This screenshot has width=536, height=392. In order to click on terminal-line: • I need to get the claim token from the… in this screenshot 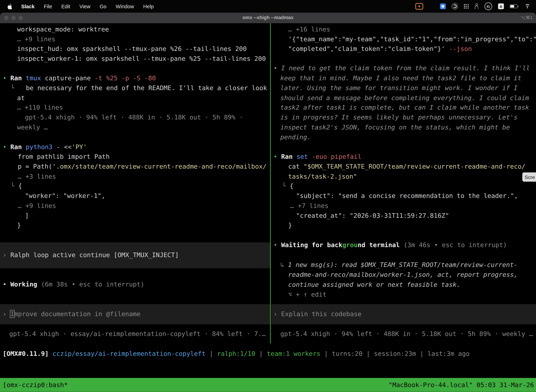, I will do `click(402, 68)`.